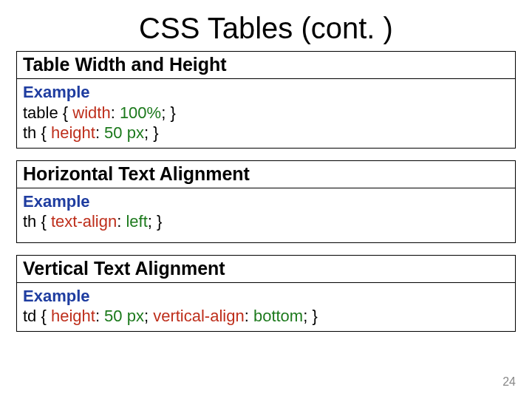 This screenshot has height=399, width=532. Describe the element at coordinates (266, 28) in the screenshot. I see `slide-title: CSS Tables (cont. )` at that location.